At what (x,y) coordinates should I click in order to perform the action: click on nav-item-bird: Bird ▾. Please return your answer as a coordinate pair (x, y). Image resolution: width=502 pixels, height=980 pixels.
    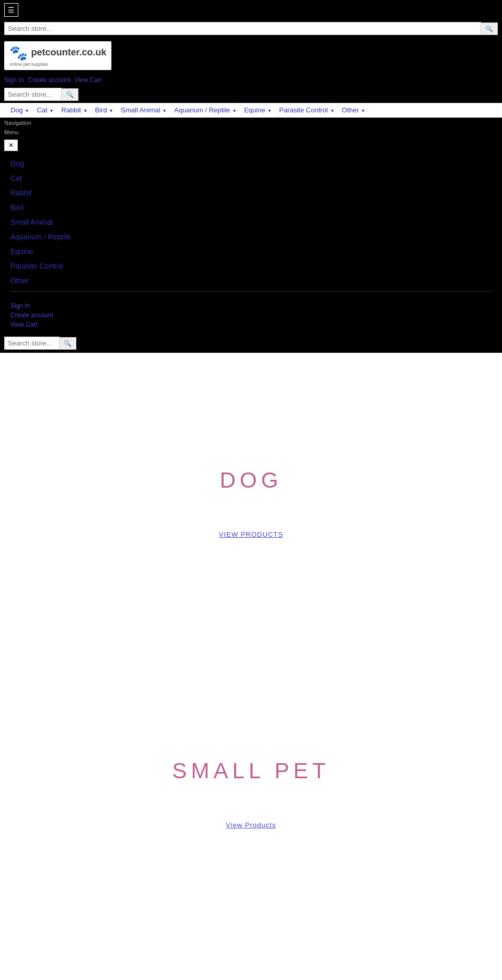
    Looking at the image, I should click on (104, 110).